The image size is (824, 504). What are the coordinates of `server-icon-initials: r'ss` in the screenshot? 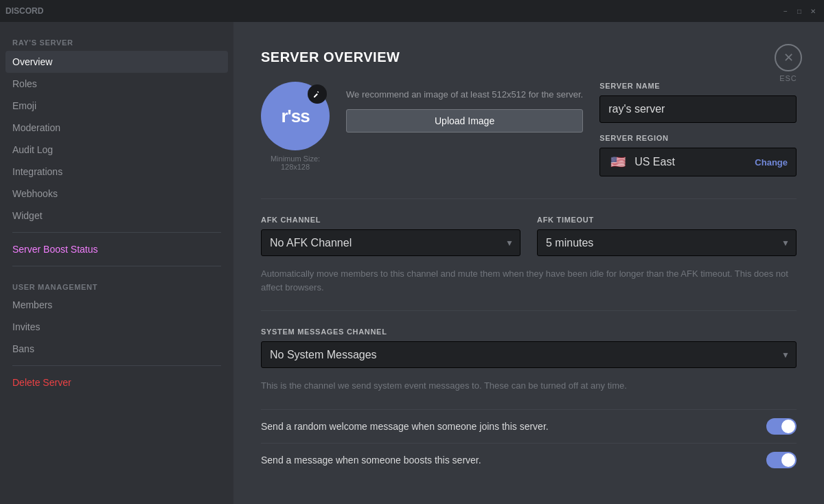 It's located at (295, 117).